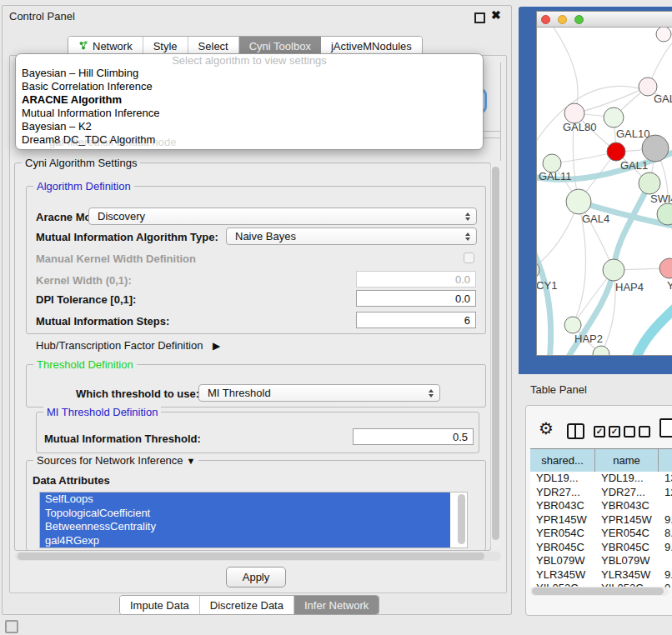 The height and width of the screenshot is (635, 672). I want to click on tab-network: Network, so click(106, 46).